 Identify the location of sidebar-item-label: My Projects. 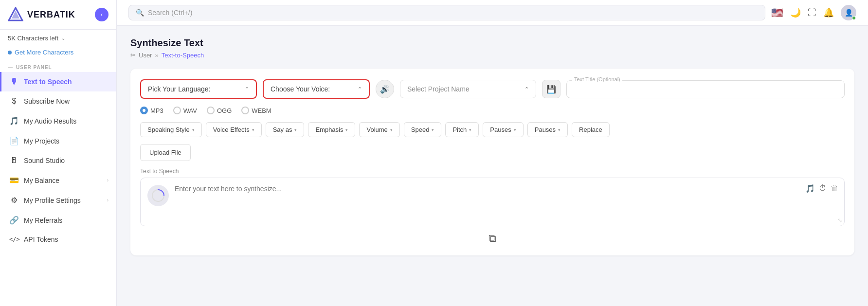
(42, 141).